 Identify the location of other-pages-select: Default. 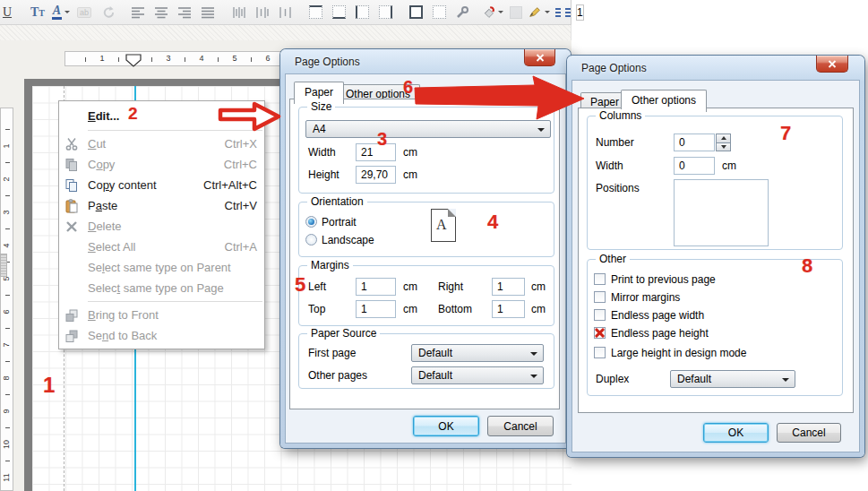
(477, 375).